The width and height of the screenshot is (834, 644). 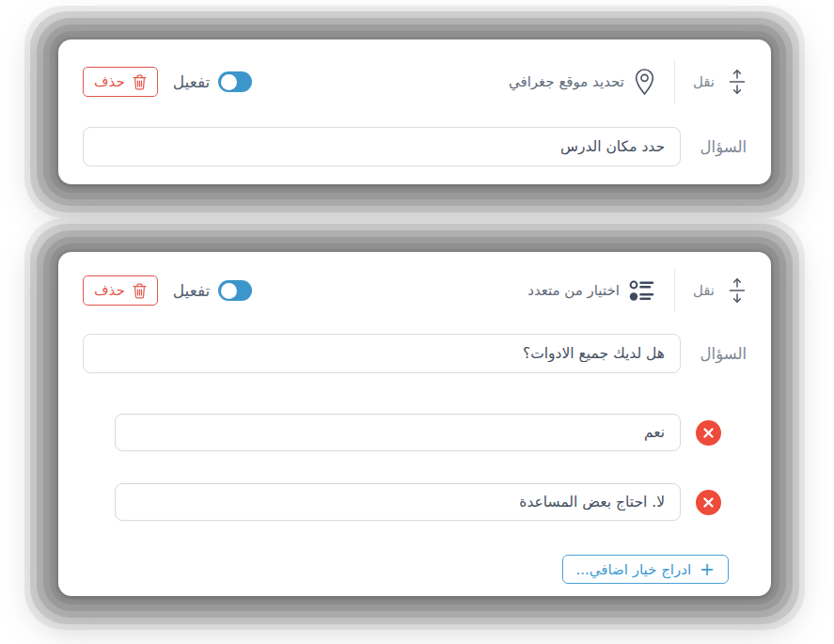 I want to click on question-type: تحديد موقع جغرافي, so click(x=583, y=82).